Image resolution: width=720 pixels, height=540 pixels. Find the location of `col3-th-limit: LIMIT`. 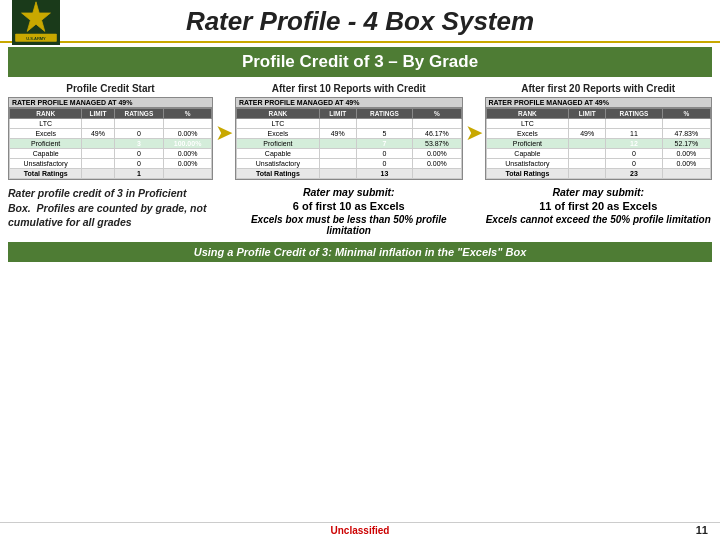

col3-th-limit: LIMIT is located at coordinates (588, 114).